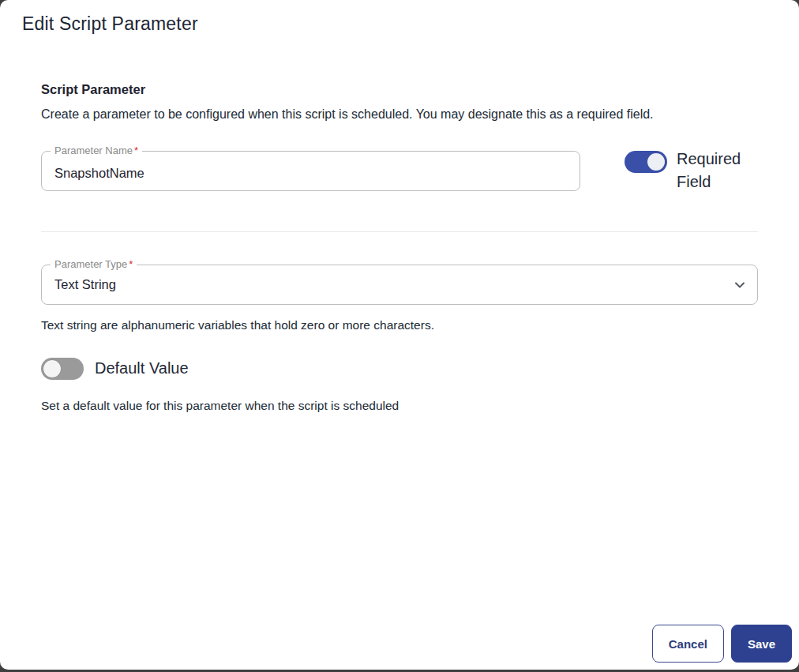  Describe the element at coordinates (400, 115) in the screenshot. I see `section-description: Create a parameter to be configured when…` at that location.